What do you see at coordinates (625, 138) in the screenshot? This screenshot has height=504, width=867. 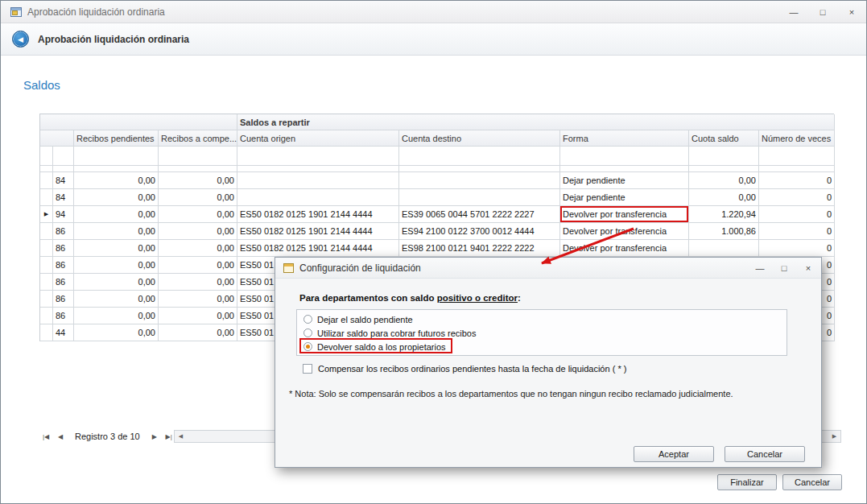 I see `column-header-forma: Forma` at bounding box center [625, 138].